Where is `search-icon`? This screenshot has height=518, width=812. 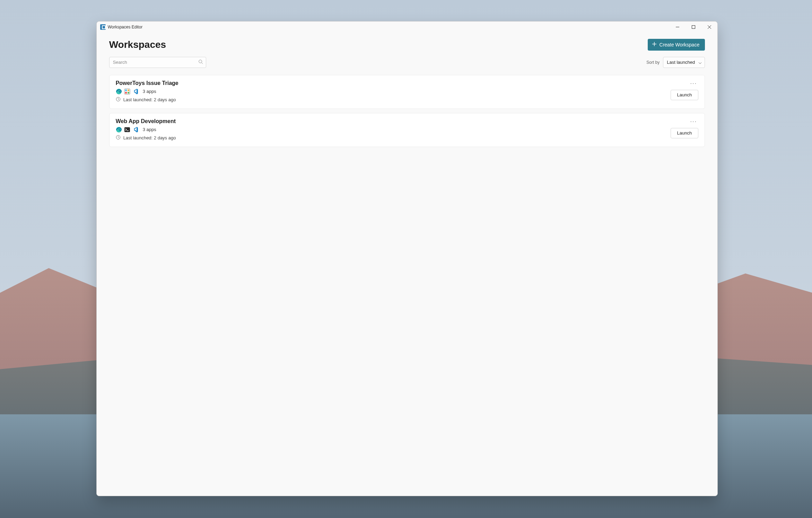 search-icon is located at coordinates (201, 62).